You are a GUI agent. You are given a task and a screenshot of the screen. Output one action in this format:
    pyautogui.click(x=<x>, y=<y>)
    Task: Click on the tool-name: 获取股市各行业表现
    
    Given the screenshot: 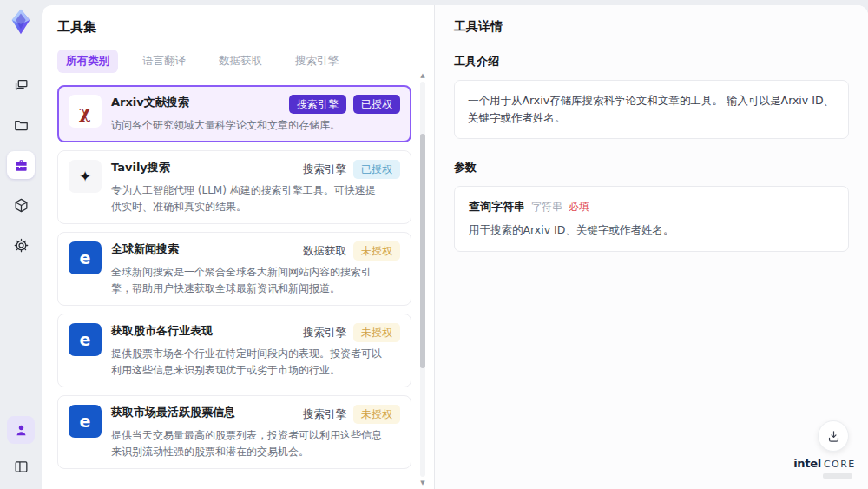 What is the action you would take?
    pyautogui.click(x=161, y=331)
    